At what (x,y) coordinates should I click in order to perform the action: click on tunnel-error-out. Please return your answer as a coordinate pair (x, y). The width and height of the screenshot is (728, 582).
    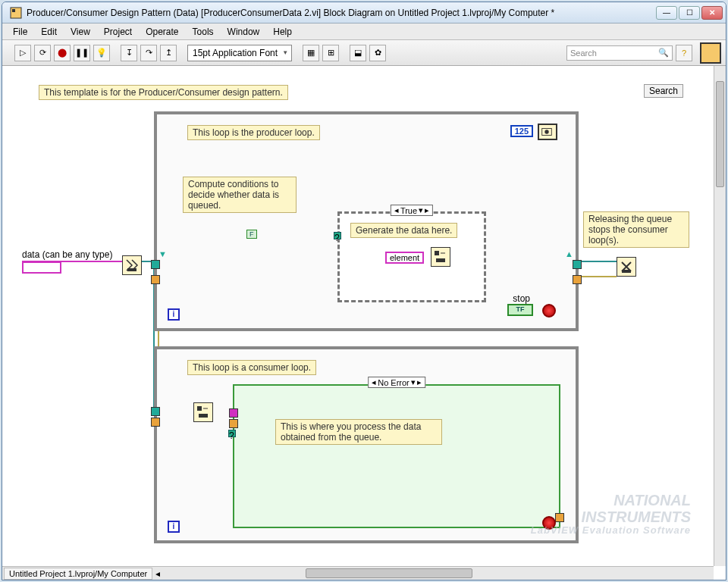
    Looking at the image, I should click on (577, 280).